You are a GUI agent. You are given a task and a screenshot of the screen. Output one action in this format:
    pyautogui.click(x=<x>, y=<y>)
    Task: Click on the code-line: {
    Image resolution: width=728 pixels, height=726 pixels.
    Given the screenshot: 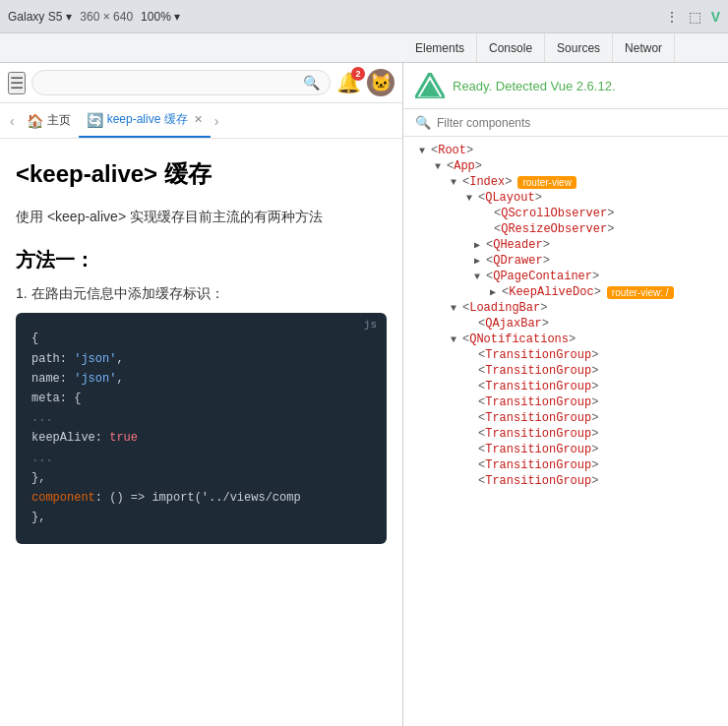 What is the action you would take?
    pyautogui.click(x=201, y=338)
    